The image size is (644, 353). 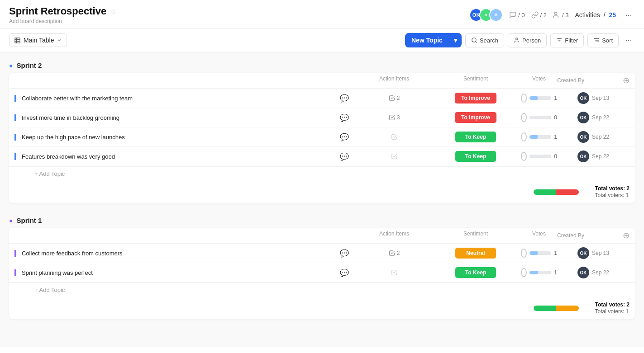 What do you see at coordinates (434, 40) in the screenshot?
I see `new-topic-button: New Topic ▾` at bounding box center [434, 40].